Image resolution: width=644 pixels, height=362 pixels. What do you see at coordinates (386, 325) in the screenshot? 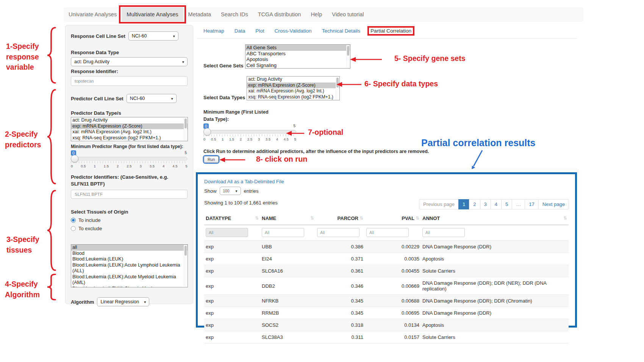
I see `table-row: exp SOCS2 0.318 0.0134 Apoptosis` at bounding box center [386, 325].